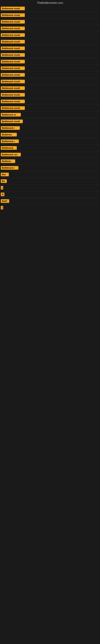 The height and width of the screenshot is (644, 100). What do you see at coordinates (11, 154) in the screenshot?
I see `bottleneck-result-badge: Bottleneck res` at bounding box center [11, 154].